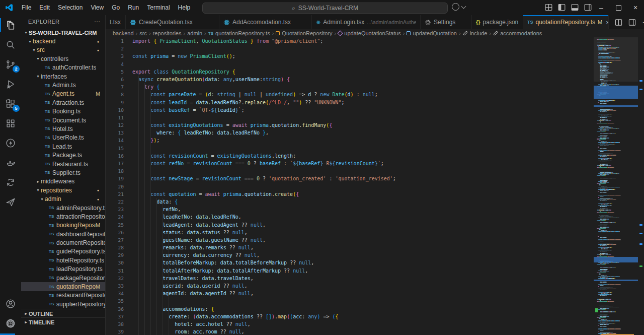 Image resolution: width=644 pixels, height=335 pixels. I want to click on minimize-button: –, so click(601, 8).